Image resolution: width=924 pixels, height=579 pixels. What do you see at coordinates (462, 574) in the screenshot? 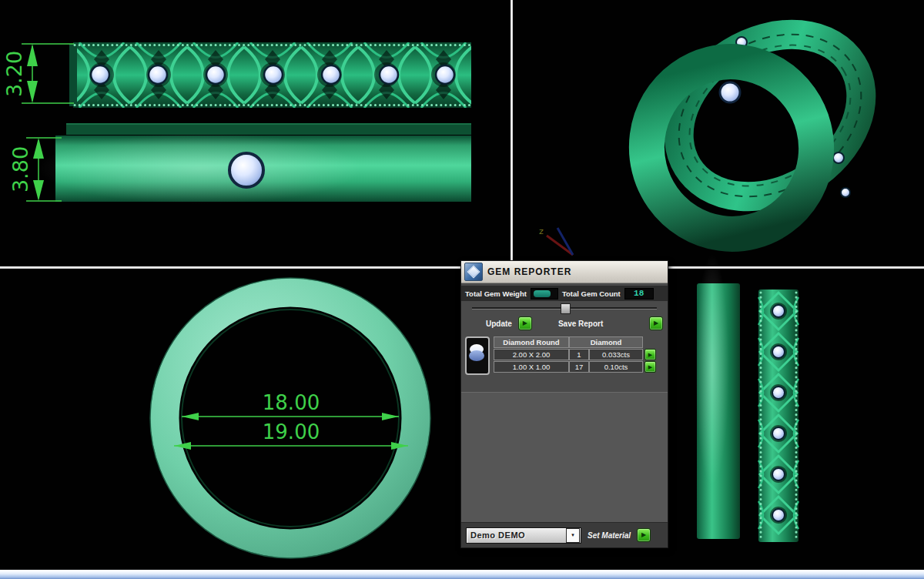
I see `taskbar-edge-strip` at bounding box center [462, 574].